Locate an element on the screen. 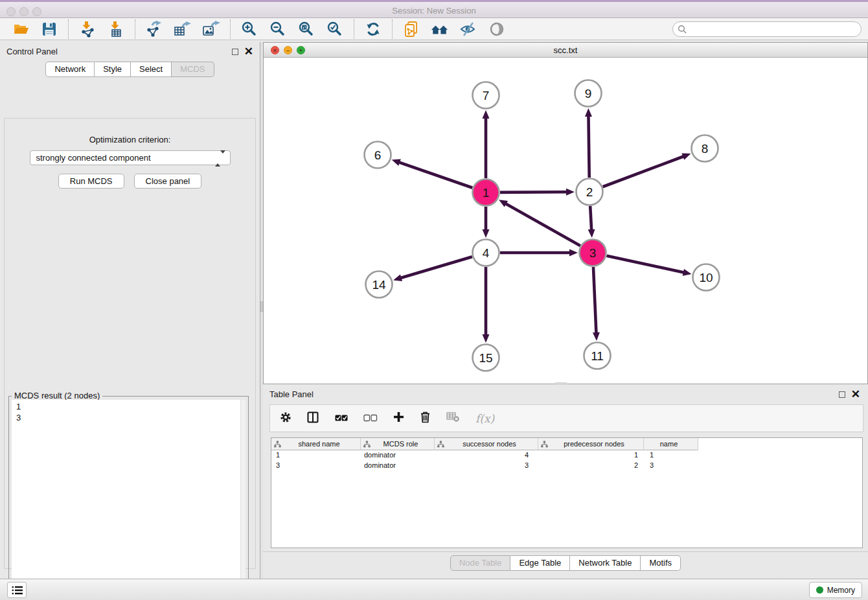  node-label: 4 is located at coordinates (486, 253).